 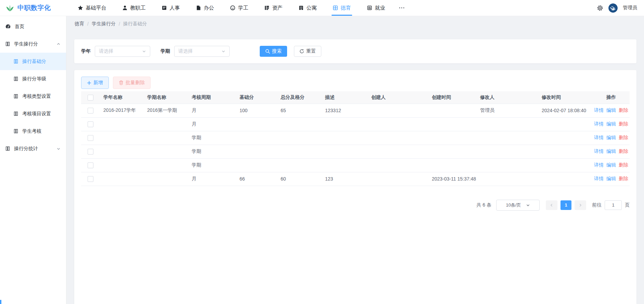 I want to click on table-row-6: 月66601232023-03-11 15:37:48详情编辑删除, so click(x=355, y=179).